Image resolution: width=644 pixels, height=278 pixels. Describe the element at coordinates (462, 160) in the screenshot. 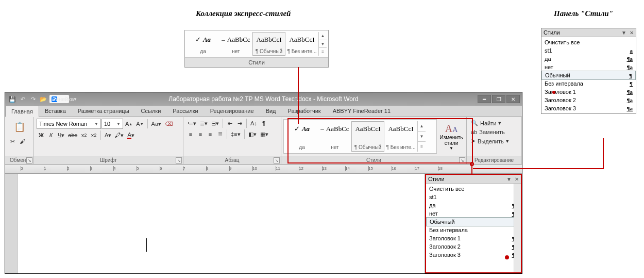

I see `styles-launcher: ↘` at that location.